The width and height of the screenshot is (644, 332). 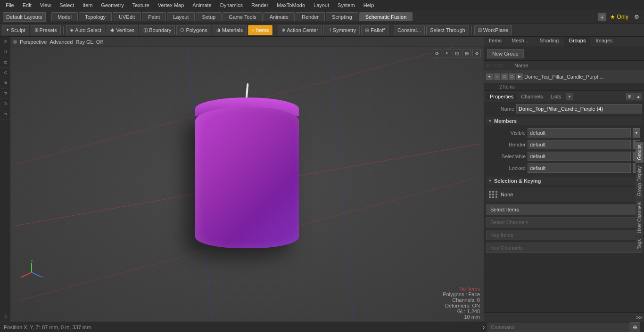 I want to click on selectthrough-button: Select Through, so click(x=447, y=30).